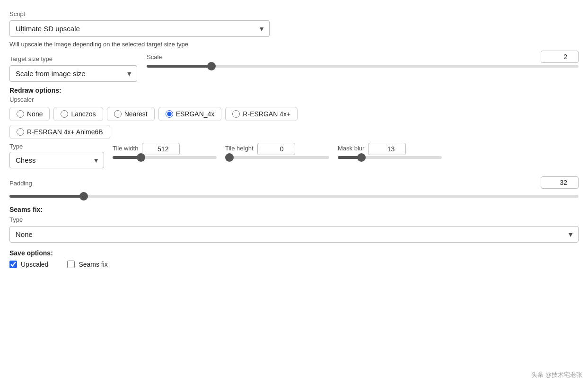 Image resolution: width=588 pixels, height=384 pixels. Describe the element at coordinates (267, 114) in the screenshot. I see `radio-resrgan4x-label: R-ESRGAN 4x+` at that location.